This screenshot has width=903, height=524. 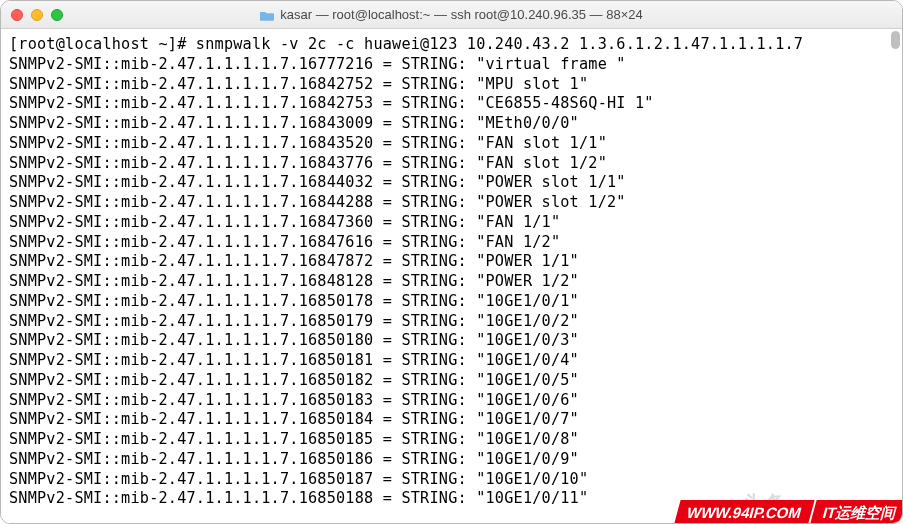 What do you see at coordinates (452, 440) in the screenshot?
I see `output-line: SNMPv2-SMI::mib-2.47.1.1.1.1.7.16850185 …` at bounding box center [452, 440].